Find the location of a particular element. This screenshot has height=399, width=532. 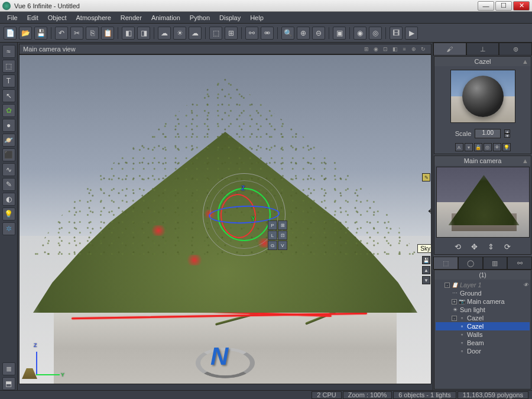

mt-dropdown-icon: ▾ is located at coordinates (469, 147).